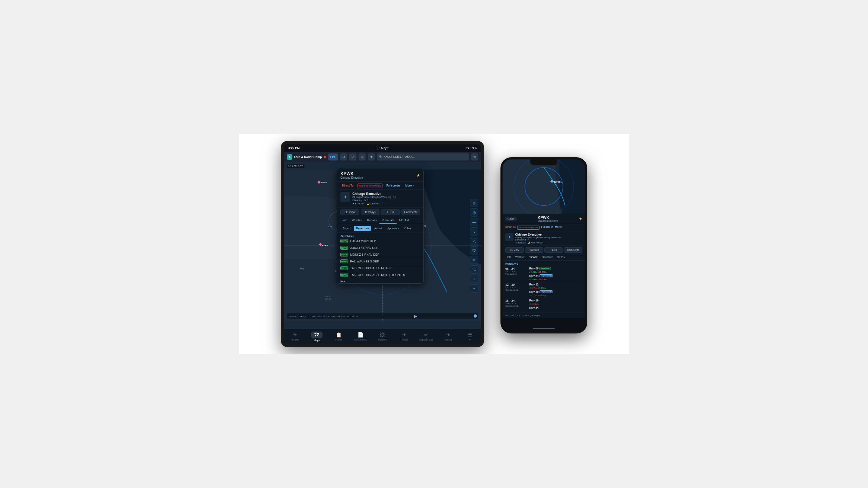  Describe the element at coordinates (380, 255) in the screenshot. I see `procedure-item-2: JEPPS MONKZ 5 RNAV DEP` at that location.